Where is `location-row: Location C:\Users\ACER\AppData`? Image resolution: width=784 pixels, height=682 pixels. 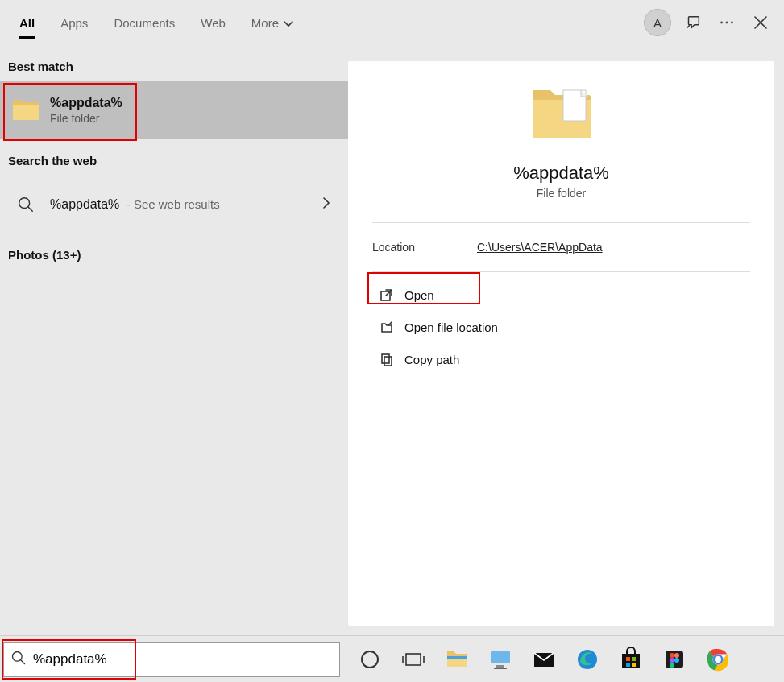
location-row: Location C:\Users\ACER\AppData is located at coordinates (561, 247).